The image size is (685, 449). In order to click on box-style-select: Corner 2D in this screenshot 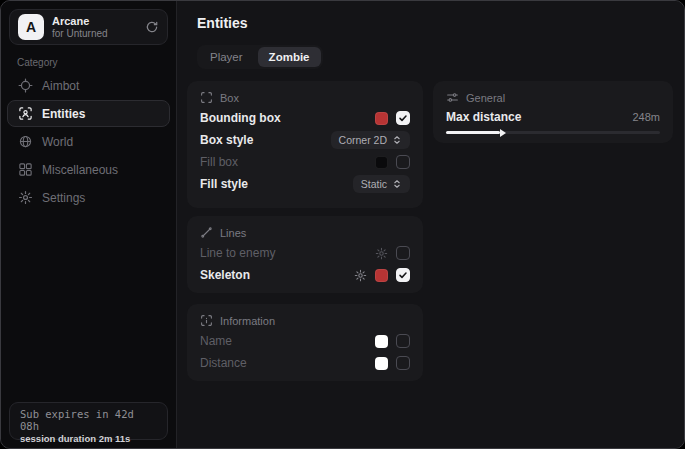, I will do `click(370, 140)`.